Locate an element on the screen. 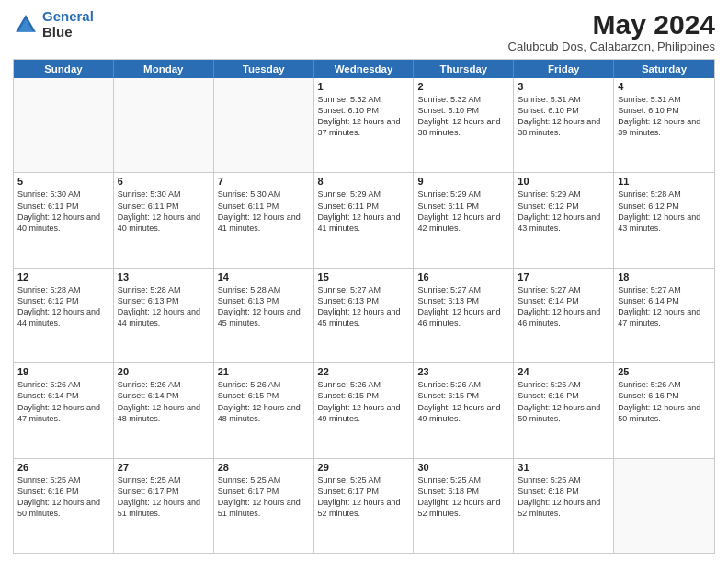  day-cell-26: 26Sunrise: 5:25 AM Sunset: 6:16 PM Dayli… is located at coordinates (64, 506).